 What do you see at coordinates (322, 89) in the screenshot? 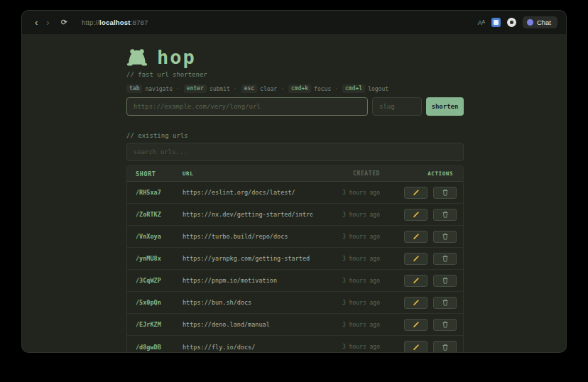
I see `shortcut-desc: focus` at bounding box center [322, 89].